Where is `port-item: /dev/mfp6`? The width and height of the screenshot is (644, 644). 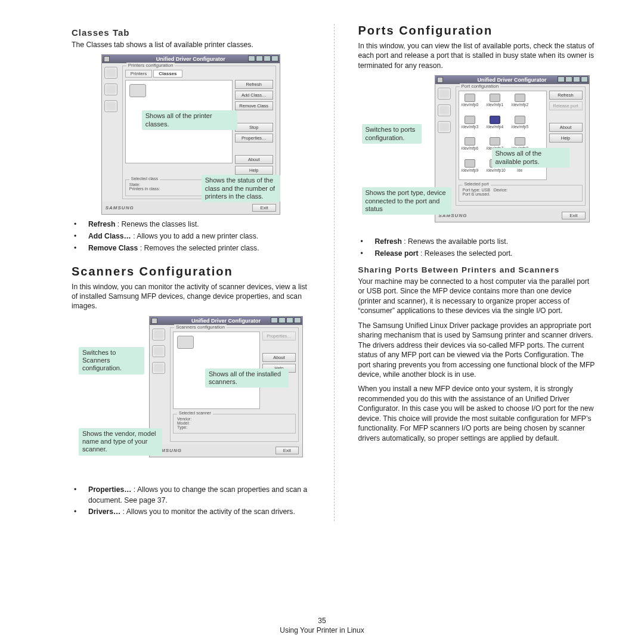
port-item: /dev/mfp6 is located at coordinates (470, 147).